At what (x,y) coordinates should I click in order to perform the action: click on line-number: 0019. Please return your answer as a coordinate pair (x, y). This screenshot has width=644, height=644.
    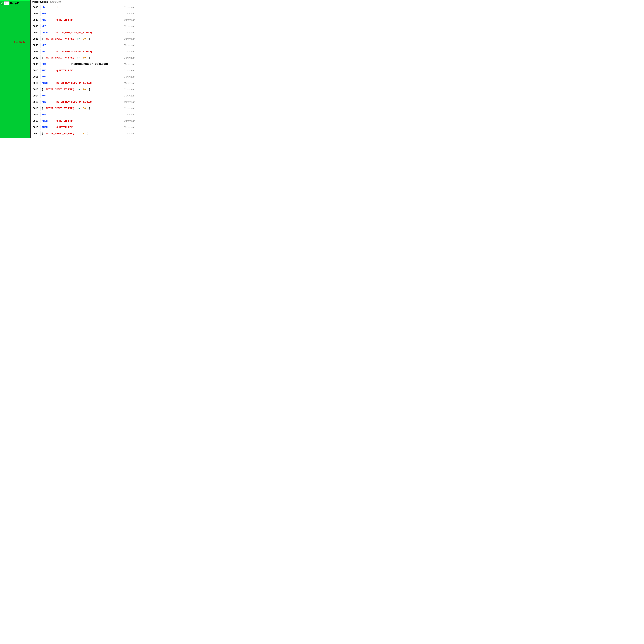
    Looking at the image, I should click on (35, 127).